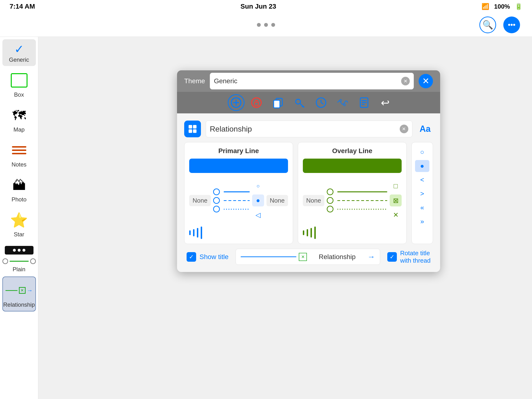 This screenshot has height=399, width=532. What do you see at coordinates (19, 154) in the screenshot?
I see `sidebar-item-notes: Notes` at bounding box center [19, 154].